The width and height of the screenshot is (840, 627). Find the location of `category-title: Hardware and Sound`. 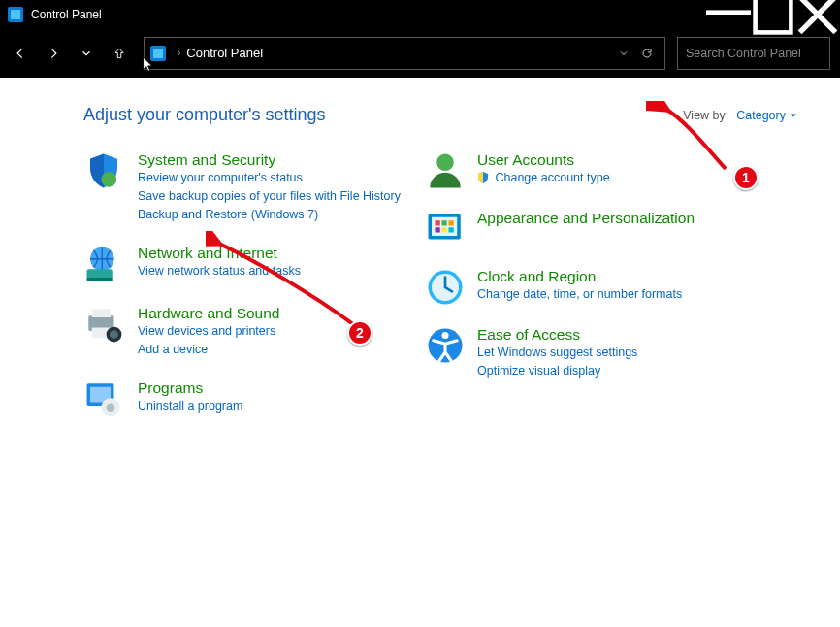

category-title: Hardware and Sound is located at coordinates (210, 313).